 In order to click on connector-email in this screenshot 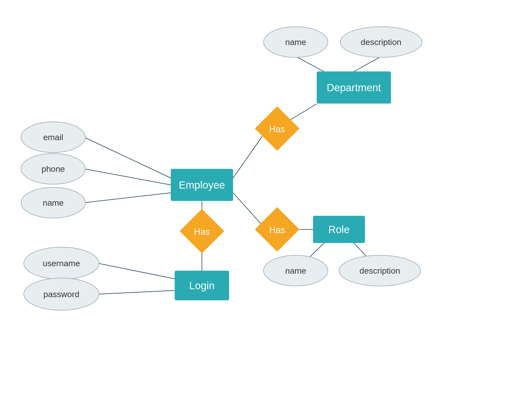, I will do `click(127, 158)`.